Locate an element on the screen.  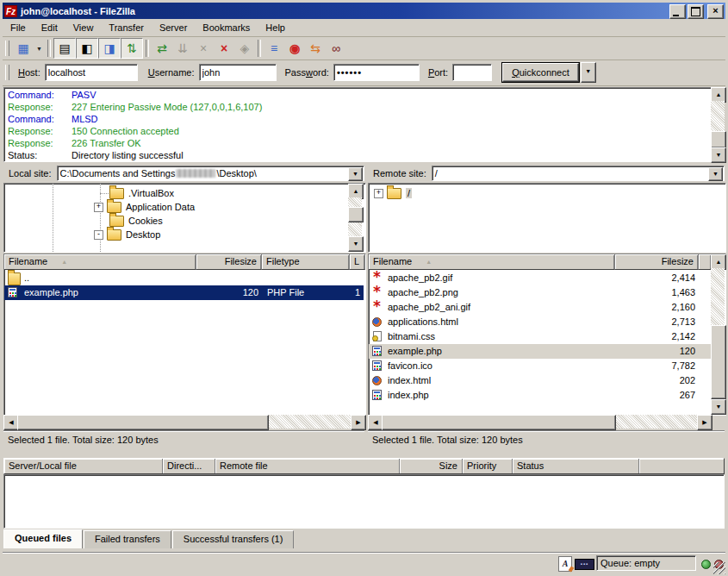
tab-successful-transfers: Successful transfers (1) is located at coordinates (233, 540).